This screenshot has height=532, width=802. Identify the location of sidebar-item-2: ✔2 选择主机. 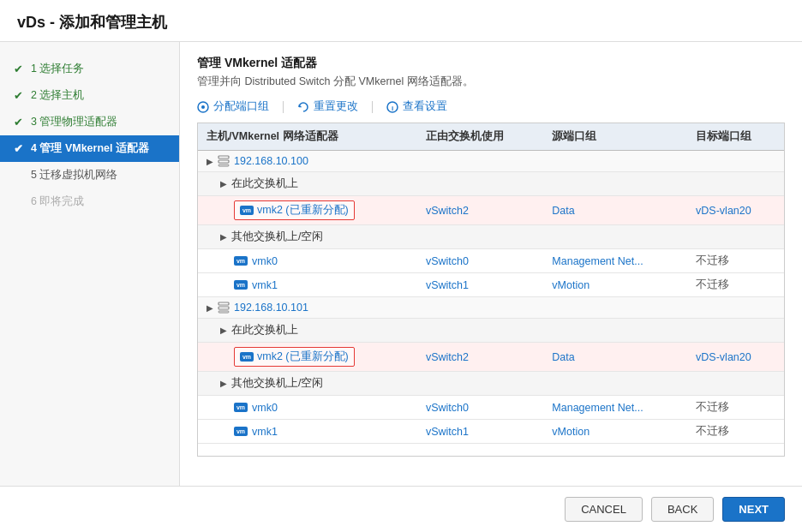
(89, 96).